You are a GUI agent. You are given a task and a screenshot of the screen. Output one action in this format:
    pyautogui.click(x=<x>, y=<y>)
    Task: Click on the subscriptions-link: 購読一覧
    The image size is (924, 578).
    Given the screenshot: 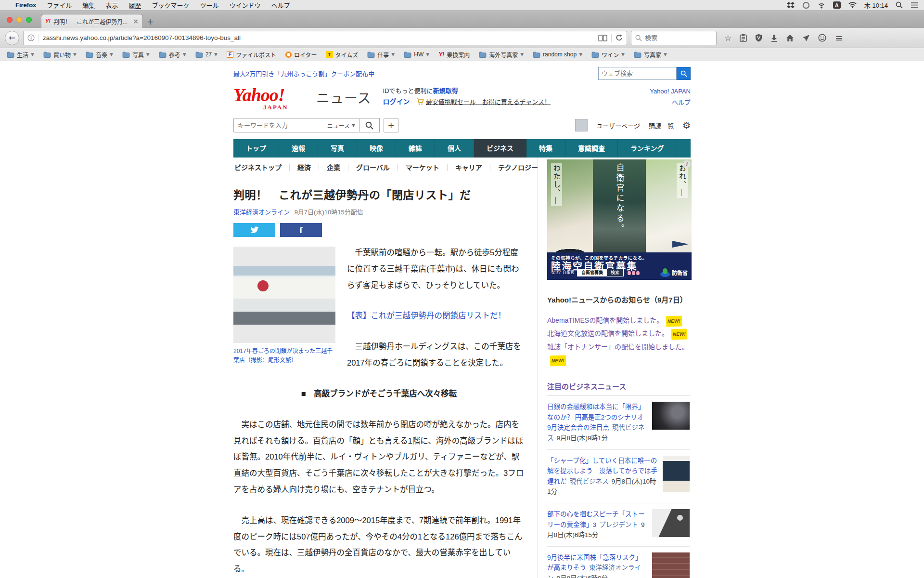 What is the action you would take?
    pyautogui.click(x=661, y=125)
    